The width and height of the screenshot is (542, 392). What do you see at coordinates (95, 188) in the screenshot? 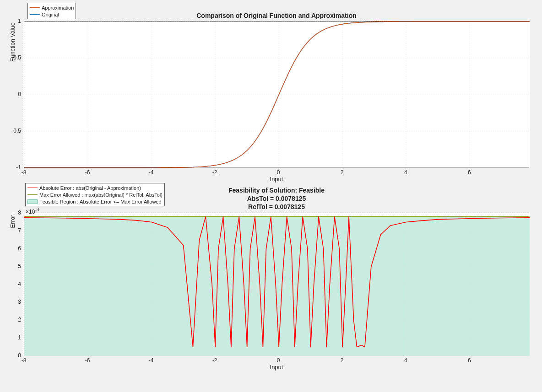
I see `legend-bottom-item: Absolute Error : abs(Original - Approxim…` at bounding box center [95, 188].